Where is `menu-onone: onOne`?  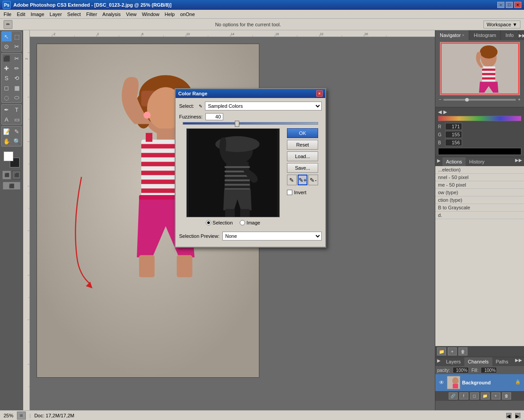 menu-onone: onOne is located at coordinates (187, 14).